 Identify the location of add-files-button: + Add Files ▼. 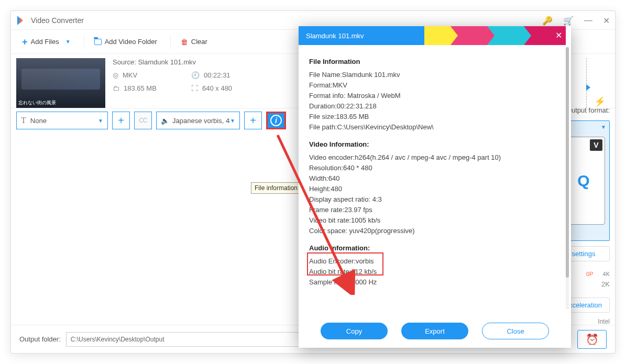
(46, 42).